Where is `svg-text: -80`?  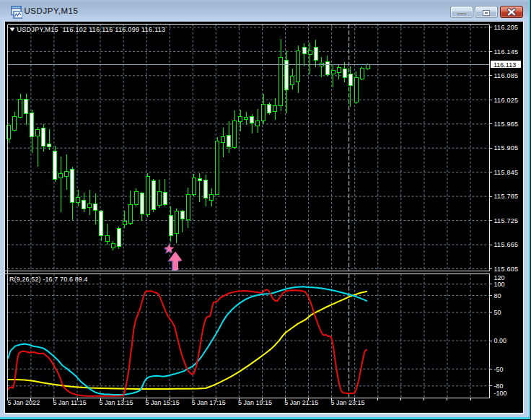
svg-text: -80 is located at coordinates (499, 386).